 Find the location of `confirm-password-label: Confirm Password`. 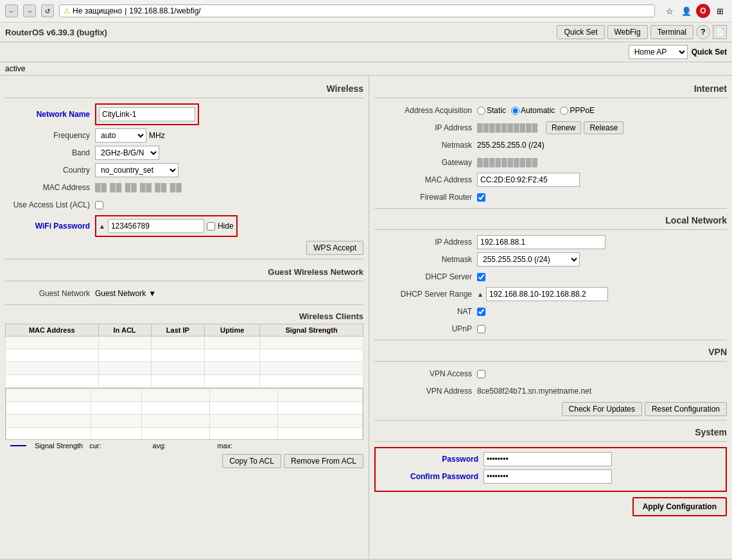

confirm-password-label: Confirm Password is located at coordinates (432, 477).